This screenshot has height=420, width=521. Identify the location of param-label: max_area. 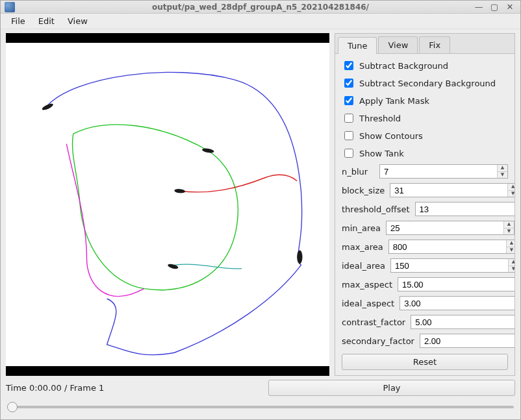
(362, 247).